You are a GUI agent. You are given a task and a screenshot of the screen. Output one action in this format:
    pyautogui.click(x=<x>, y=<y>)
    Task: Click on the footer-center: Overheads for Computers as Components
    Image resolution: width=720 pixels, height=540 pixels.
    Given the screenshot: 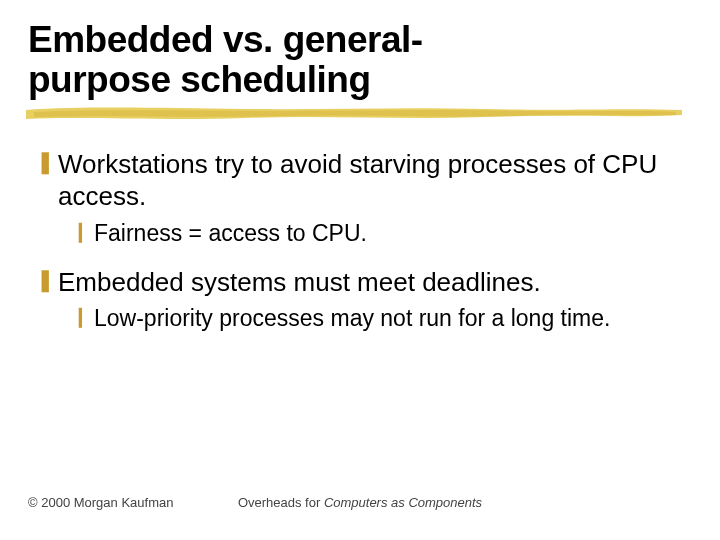 What is the action you would take?
    pyautogui.click(x=360, y=504)
    